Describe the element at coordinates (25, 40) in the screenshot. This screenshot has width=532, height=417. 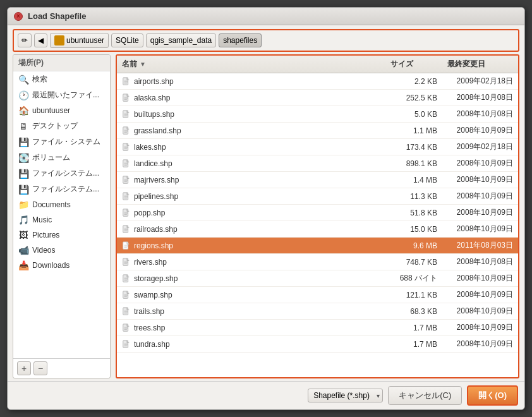
I see `edit-path-button: ✏` at that location.